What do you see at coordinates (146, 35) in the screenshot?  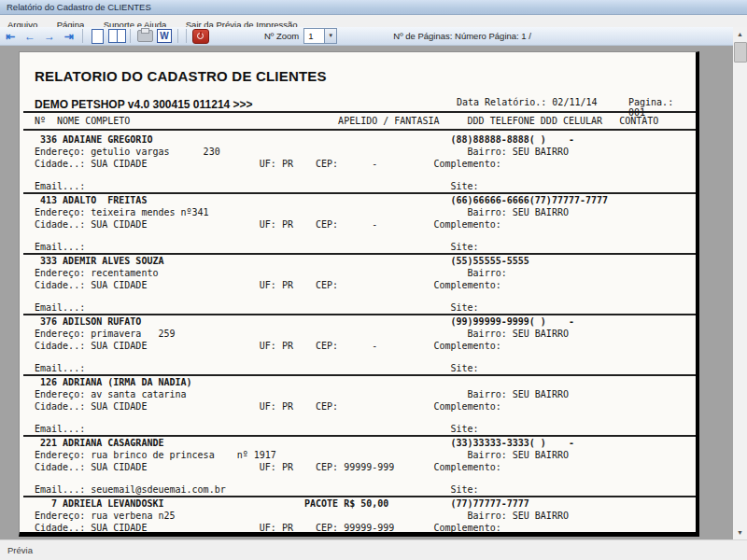 I see `printer-icon` at bounding box center [146, 35].